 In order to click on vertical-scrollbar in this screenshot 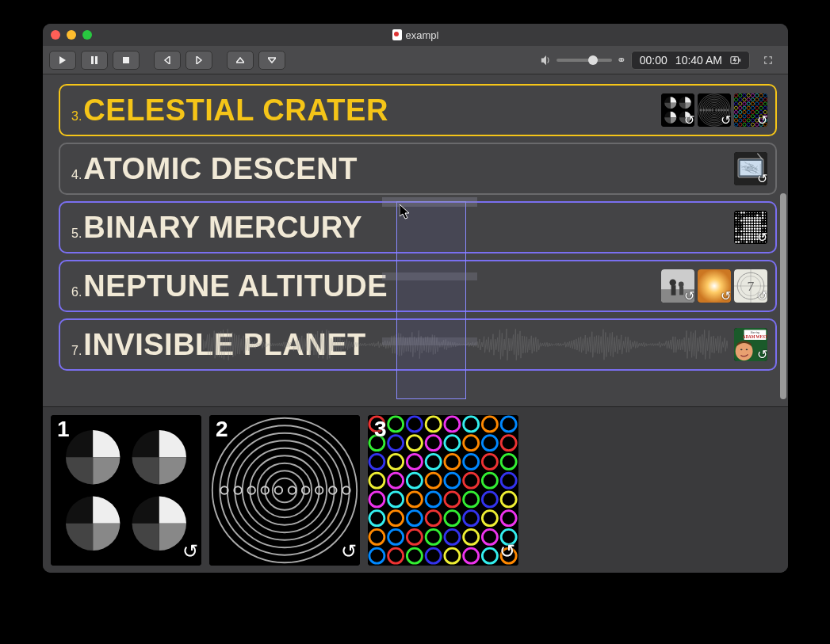, I will do `click(783, 296)`.